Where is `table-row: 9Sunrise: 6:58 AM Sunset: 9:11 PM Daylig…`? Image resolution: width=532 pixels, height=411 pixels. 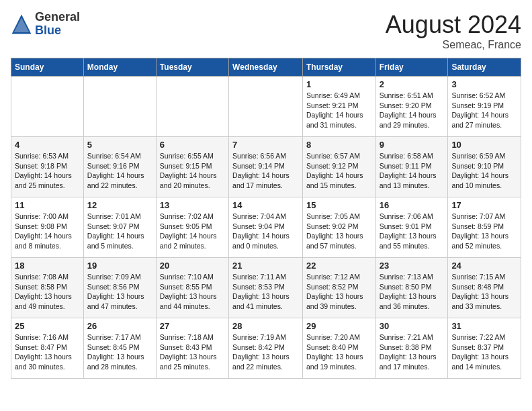 table-row: 9Sunrise: 6:58 AM Sunset: 9:11 PM Daylig… is located at coordinates (412, 167).